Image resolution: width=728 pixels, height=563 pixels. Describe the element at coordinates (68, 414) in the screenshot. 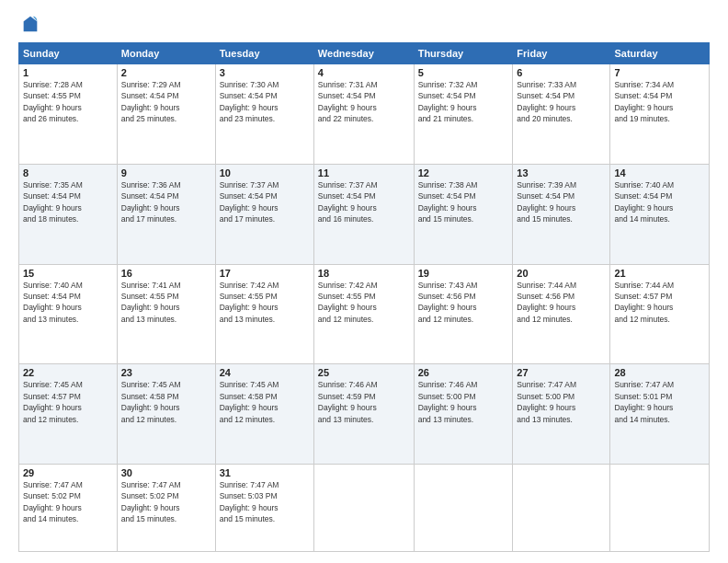

I see `calendar-cell: 22 Sunrise: 7:45 AMSunset: 4:57 PMDaylig…` at that location.